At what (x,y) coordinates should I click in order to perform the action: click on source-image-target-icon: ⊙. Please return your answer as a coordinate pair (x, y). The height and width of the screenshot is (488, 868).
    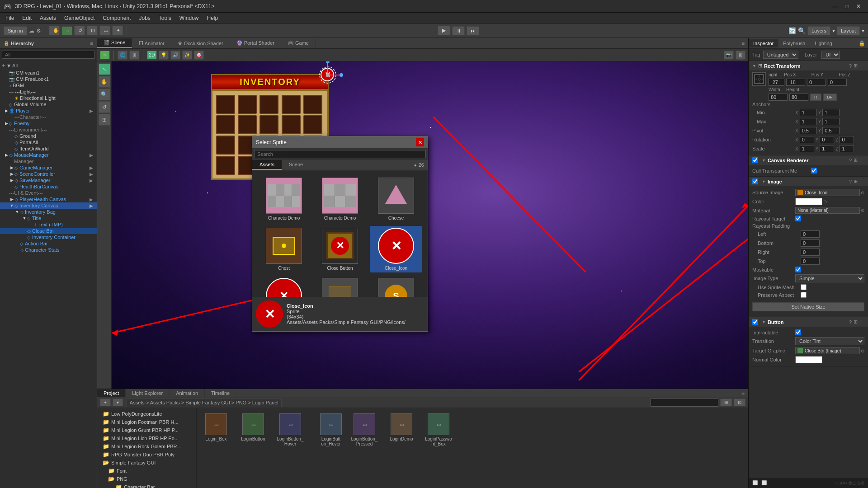
    Looking at the image, I should click on (863, 192).